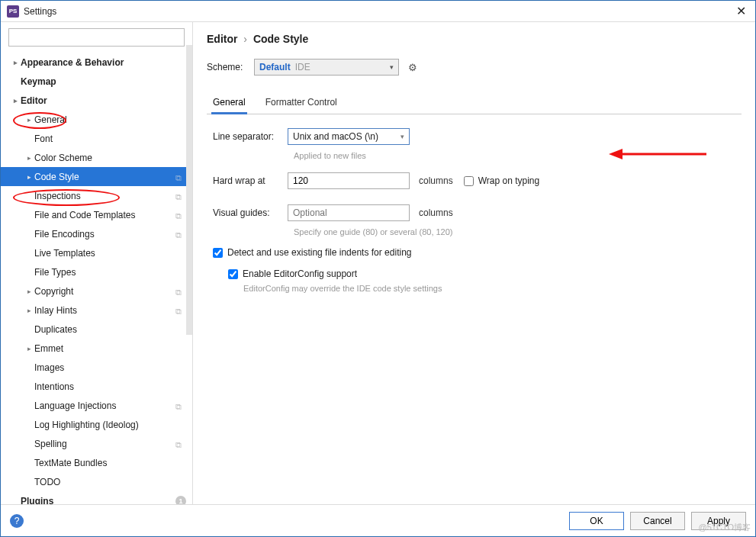 Image resolution: width=756 pixels, height=537 pixels. What do you see at coordinates (96, 119) in the screenshot?
I see `sidebar-item-general: ▸General` at bounding box center [96, 119].